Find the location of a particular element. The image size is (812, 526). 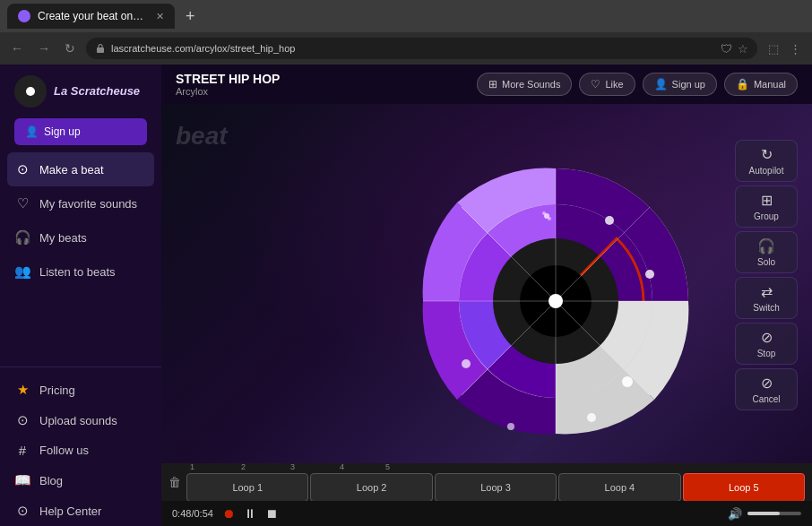

star-icon: ☆ is located at coordinates (743, 48).